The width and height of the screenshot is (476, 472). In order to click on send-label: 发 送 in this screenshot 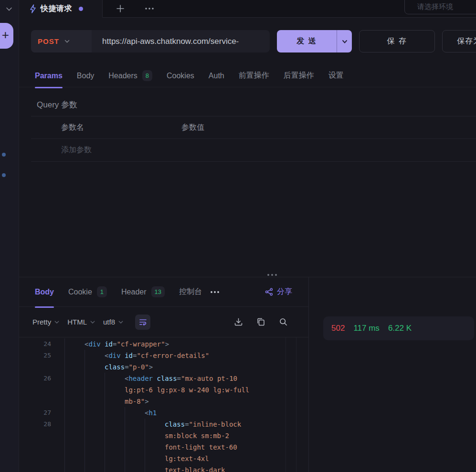, I will do `click(307, 41)`.